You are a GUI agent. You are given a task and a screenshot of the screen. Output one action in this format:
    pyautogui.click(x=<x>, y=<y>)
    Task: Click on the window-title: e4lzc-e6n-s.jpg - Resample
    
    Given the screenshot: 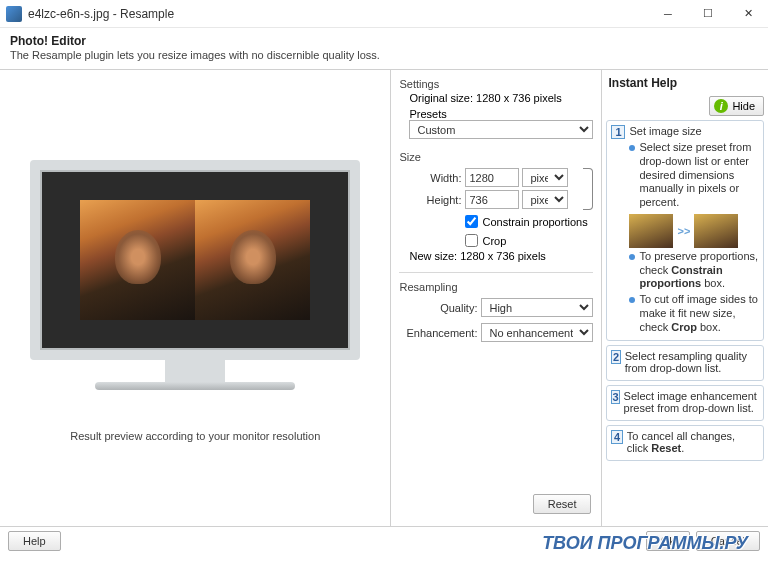 What is the action you would take?
    pyautogui.click(x=338, y=14)
    